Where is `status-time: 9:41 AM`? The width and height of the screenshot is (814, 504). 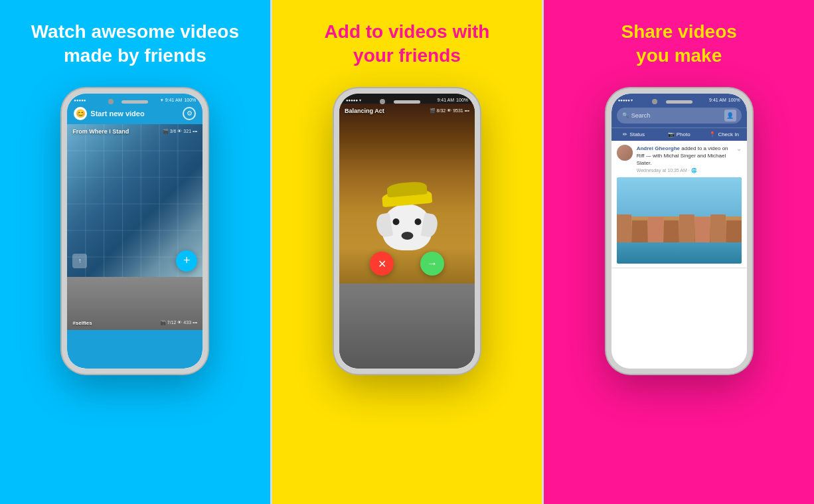 status-time: 9:41 AM is located at coordinates (174, 100).